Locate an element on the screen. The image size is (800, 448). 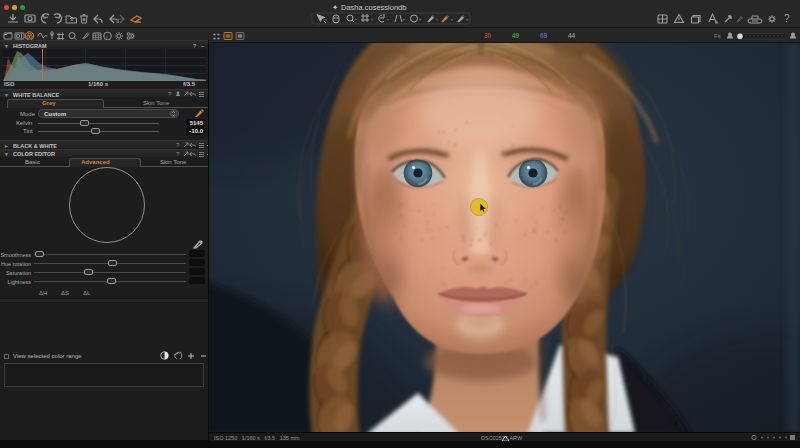
svg-text: 68 is located at coordinates (544, 36).